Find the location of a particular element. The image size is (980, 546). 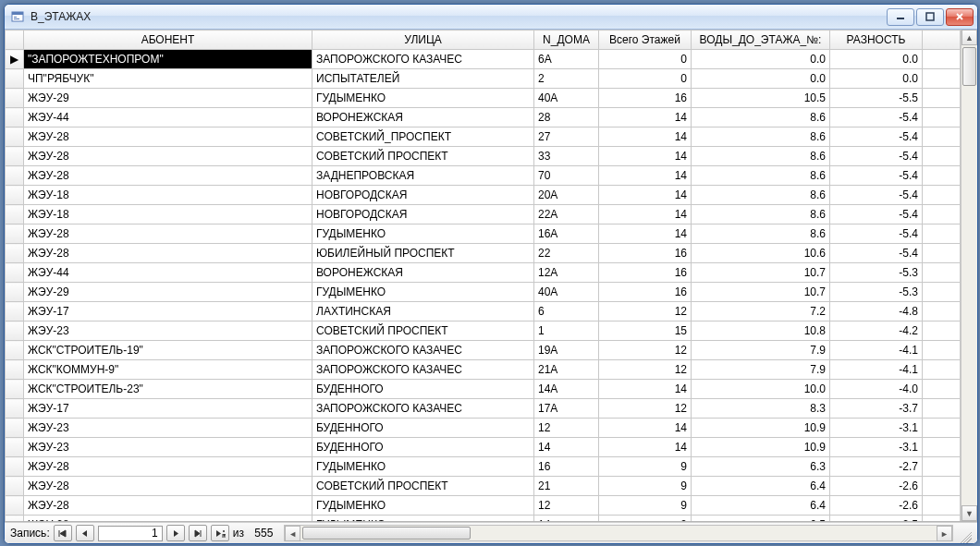

table-row: ▶"ЗАПОРОЖТЕХНОПРОМ"ЗАПОРОЖСКОГО КАЗАЧЕС6… is located at coordinates (483, 59).